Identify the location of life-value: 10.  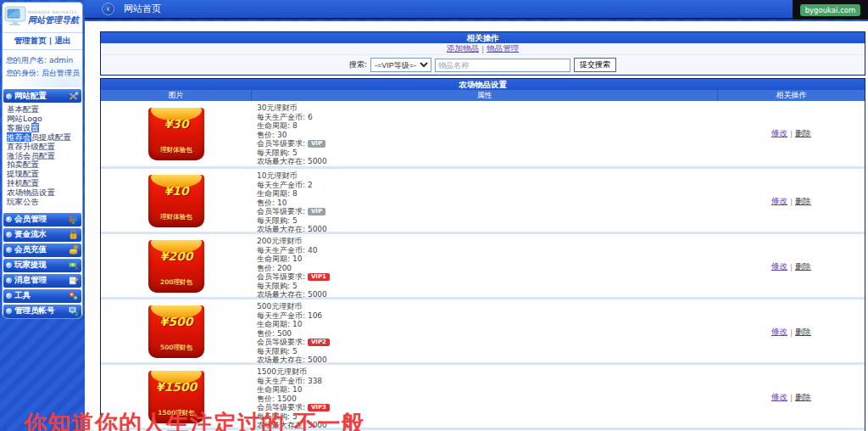
(297, 259).